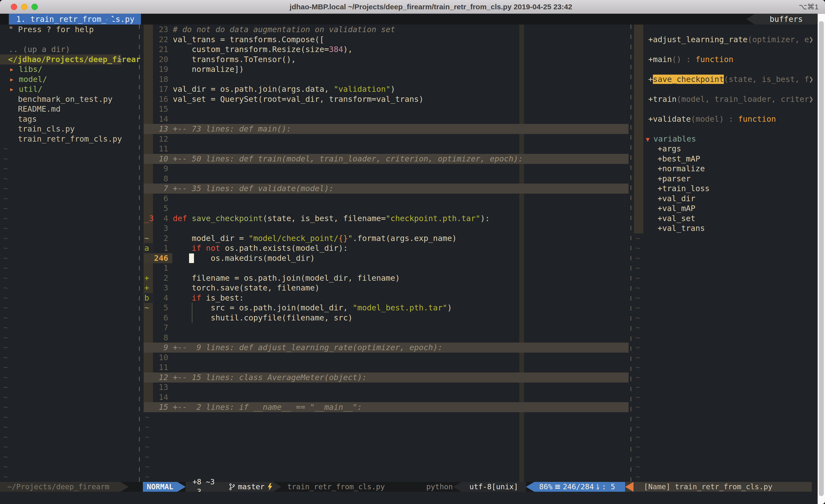 This screenshot has width=825, height=504. What do you see at coordinates (409, 69) in the screenshot?
I see `code-line: 19 normalize])` at bounding box center [409, 69].